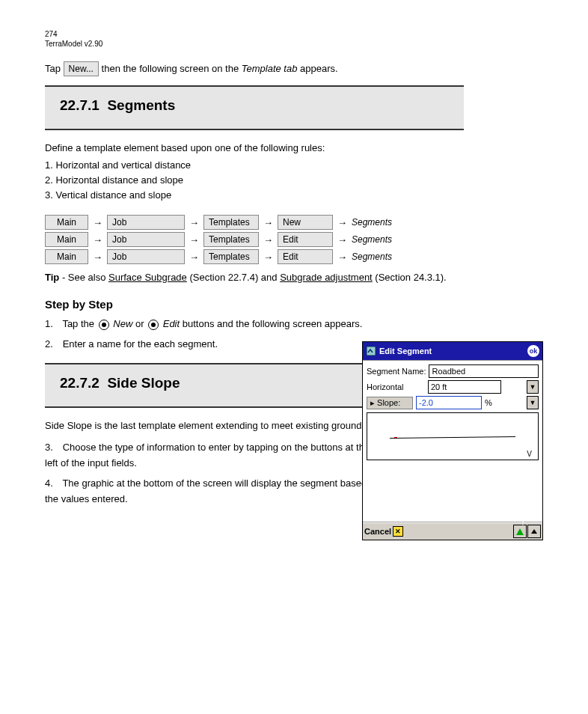 This screenshot has width=588, height=714. I want to click on dialog-title: Edit Segment, so click(405, 351).